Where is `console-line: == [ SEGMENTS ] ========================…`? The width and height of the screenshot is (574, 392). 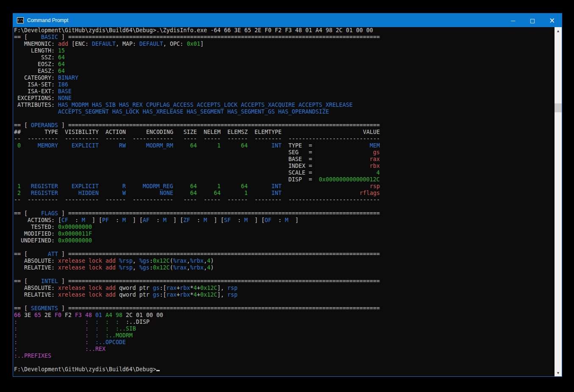 console-line: == [ SEGMENTS ] ========================… is located at coordinates (284, 309).